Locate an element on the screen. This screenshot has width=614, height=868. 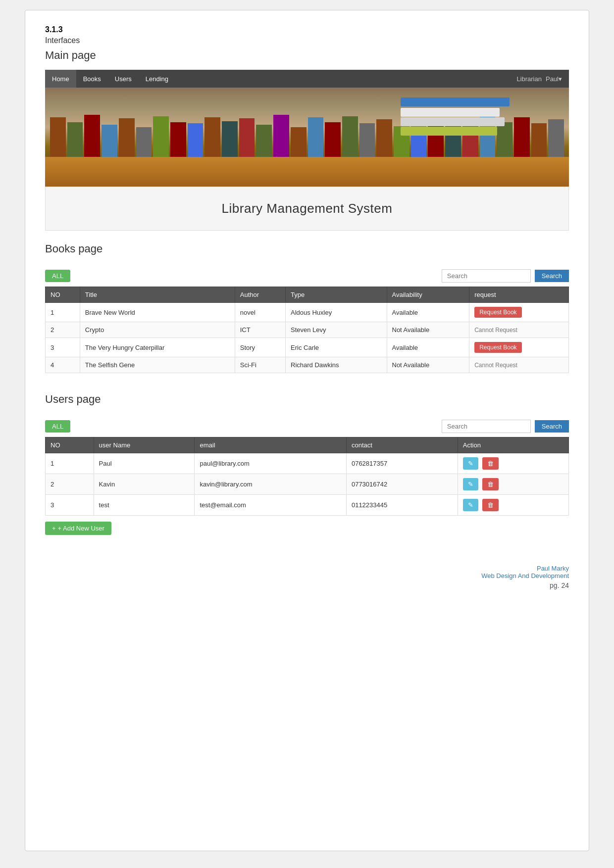
users-col-name: user Name is located at coordinates (144, 445).